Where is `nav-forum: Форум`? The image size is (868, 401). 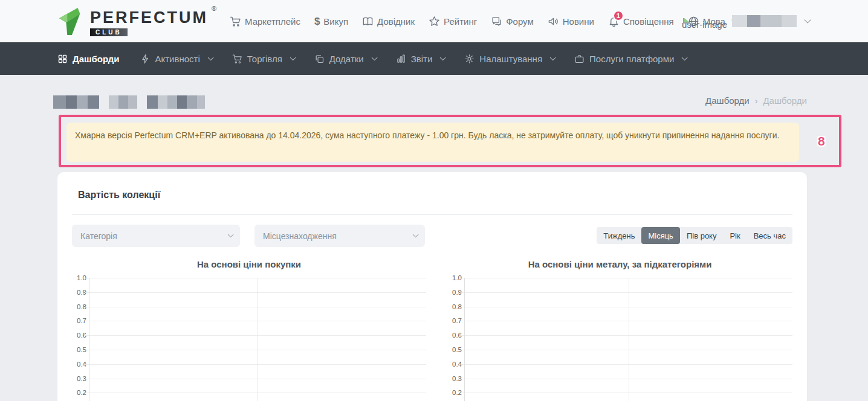
nav-forum: Форум is located at coordinates (513, 22).